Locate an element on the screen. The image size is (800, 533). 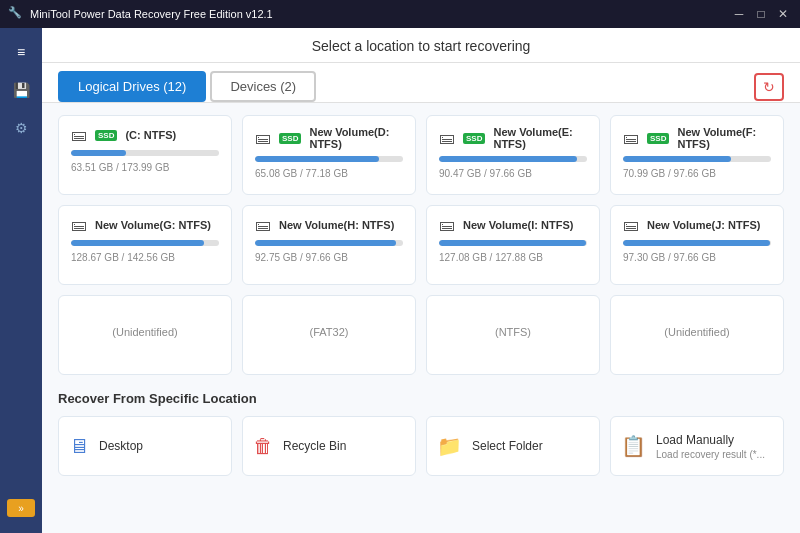
drive-card: 🖴 New Volume(J: NTFS) 97.30 GB / 97.66 G… is located at coordinates (697, 245).